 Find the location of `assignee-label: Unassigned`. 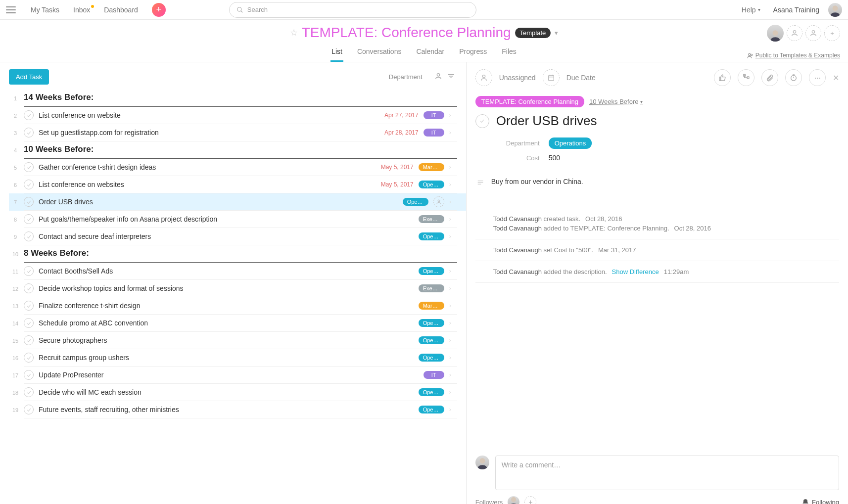

assignee-label: Unassigned is located at coordinates (518, 78).